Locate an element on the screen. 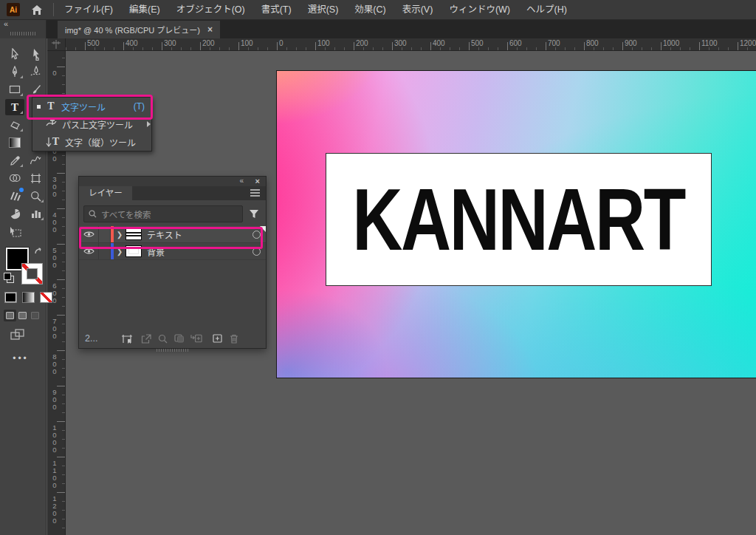 This screenshot has width=756, height=535. gradient-button is located at coordinates (28, 297).